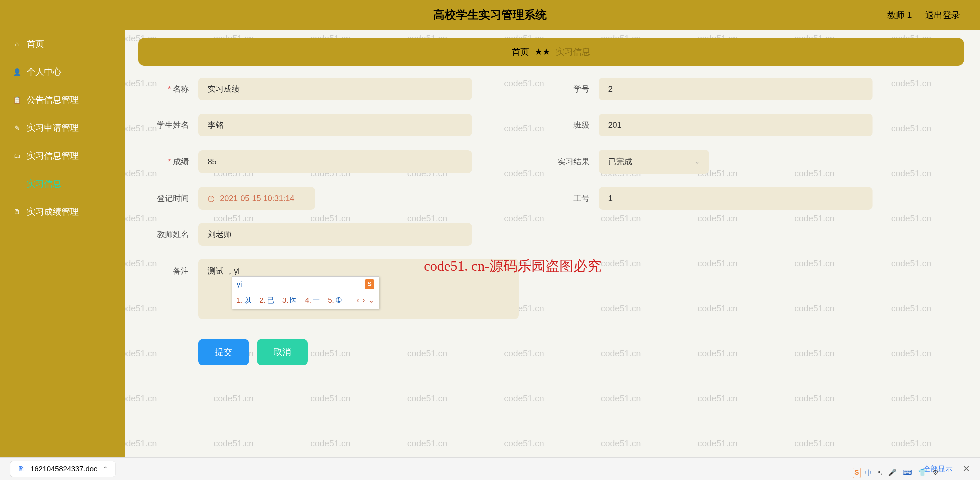 The image size is (980, 480). What do you see at coordinates (168, 89) in the screenshot?
I see `label-name: 名称` at bounding box center [168, 89].